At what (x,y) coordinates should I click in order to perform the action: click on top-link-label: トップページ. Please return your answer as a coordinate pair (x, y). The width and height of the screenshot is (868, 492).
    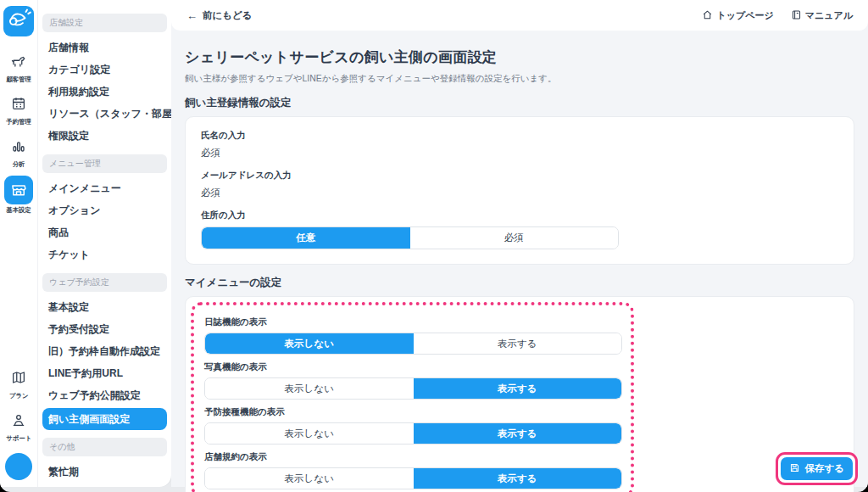
    Looking at the image, I should click on (744, 15).